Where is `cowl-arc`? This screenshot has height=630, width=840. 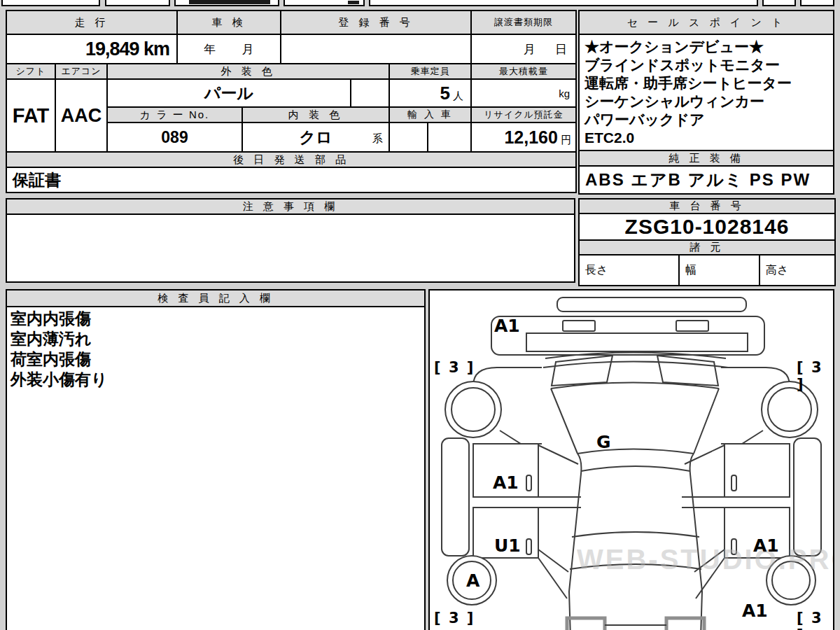
cowl-arc is located at coordinates (636, 365).